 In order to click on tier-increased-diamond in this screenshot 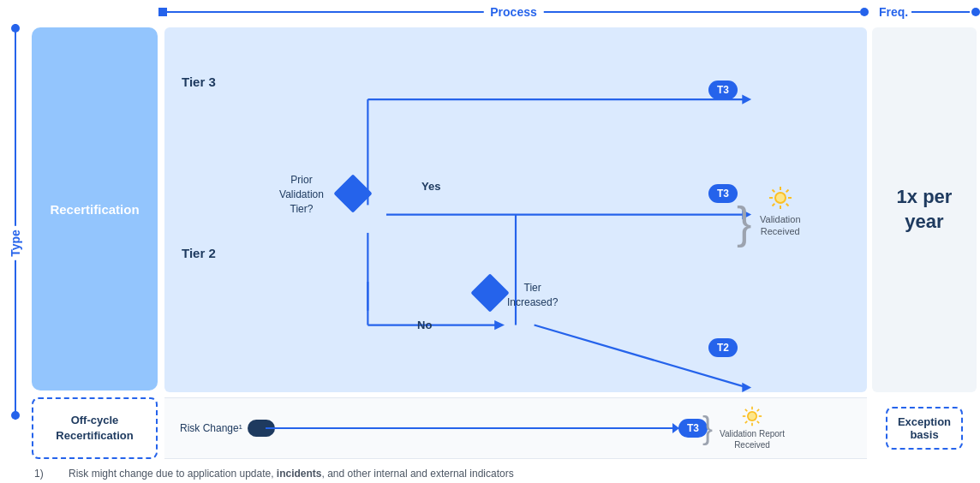, I will do `click(490, 293)`.